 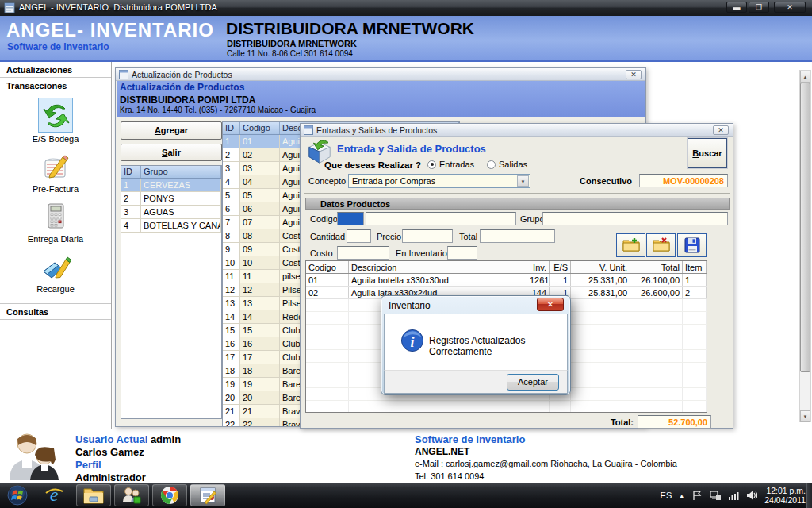 What do you see at coordinates (171, 130) in the screenshot?
I see `agregar-button: Agregar` at bounding box center [171, 130].